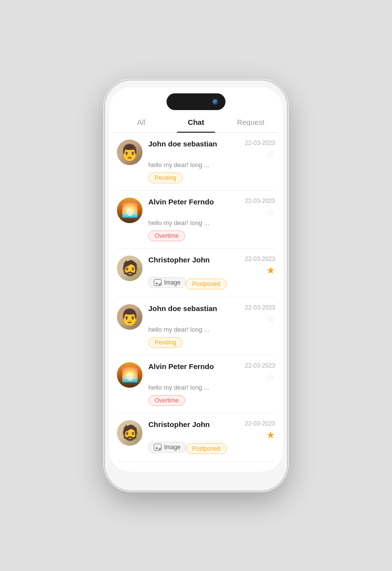 The image size is (392, 571). What do you see at coordinates (196, 467) in the screenshot?
I see `bottom-safe-area` at bounding box center [196, 467].